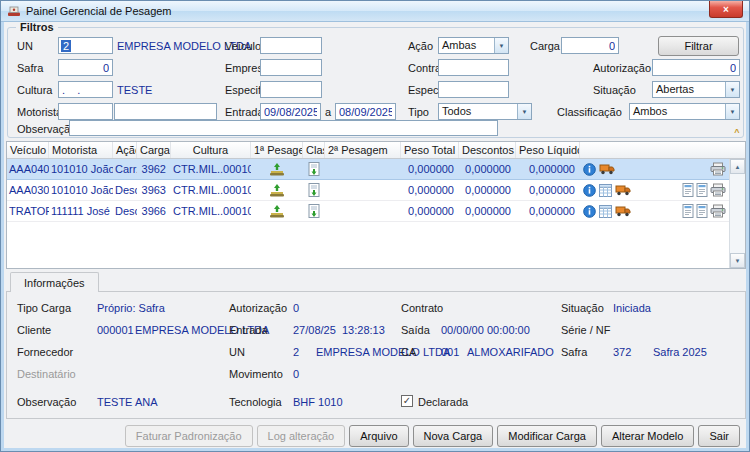  I want to click on column-header-cultura: Cultura, so click(211, 150).